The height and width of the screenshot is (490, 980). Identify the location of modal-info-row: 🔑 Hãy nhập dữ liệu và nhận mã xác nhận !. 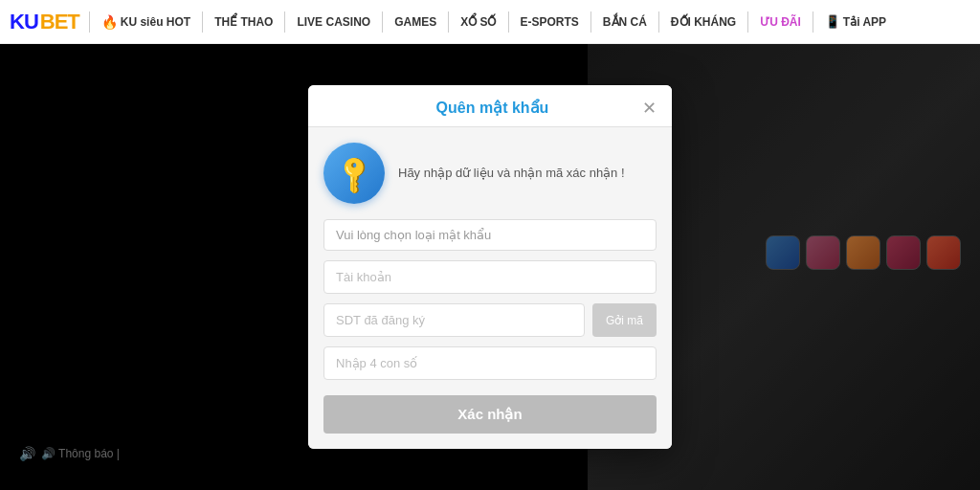
(490, 173).